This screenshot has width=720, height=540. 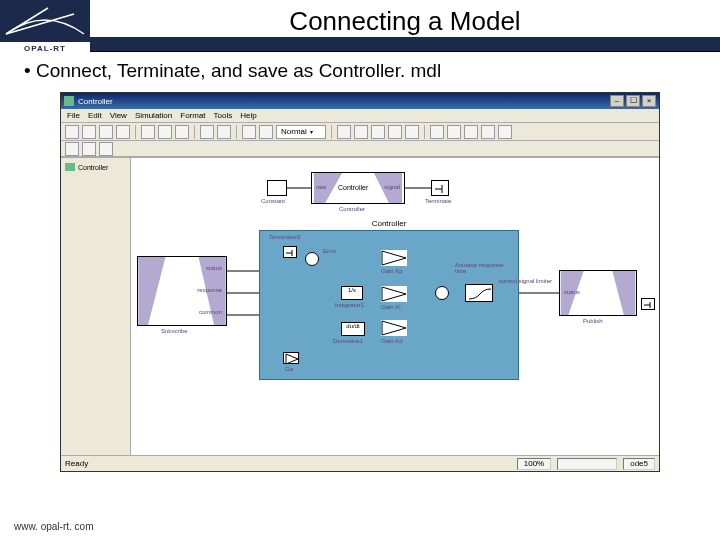 I want to click on nav-back-button, so click(x=72, y=149).